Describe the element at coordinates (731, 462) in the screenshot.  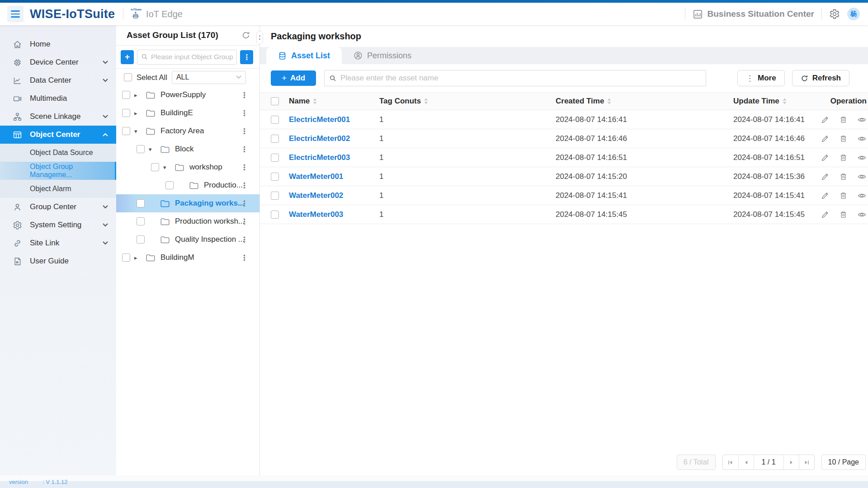
I see `first-page-button` at that location.